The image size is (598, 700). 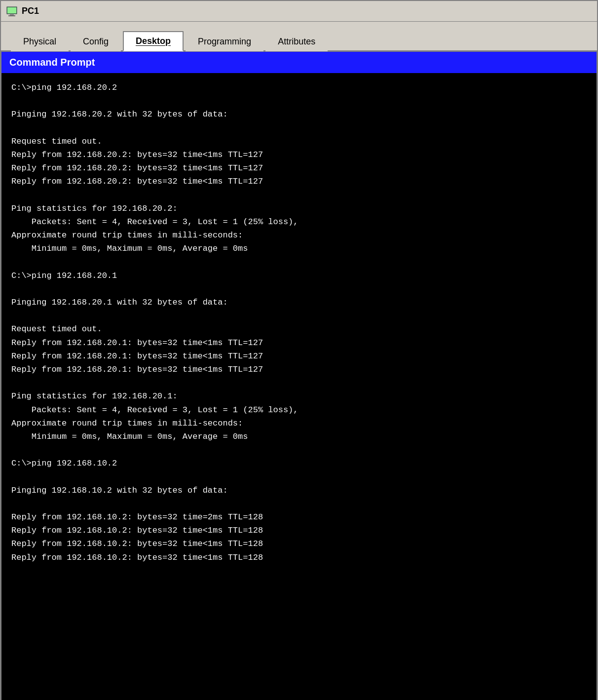 What do you see at coordinates (297, 41) in the screenshot?
I see `tab-attributes: Attributes` at bounding box center [297, 41].